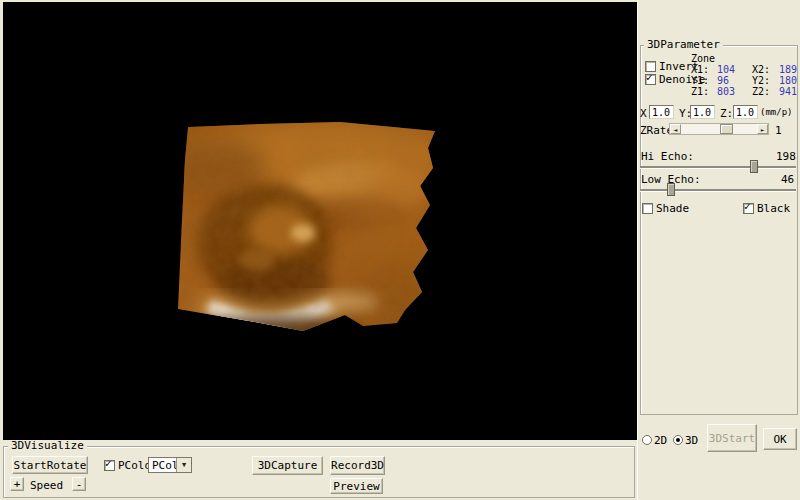  What do you see at coordinates (726, 129) in the screenshot?
I see `zrate-scrollbar-thumb` at bounding box center [726, 129].